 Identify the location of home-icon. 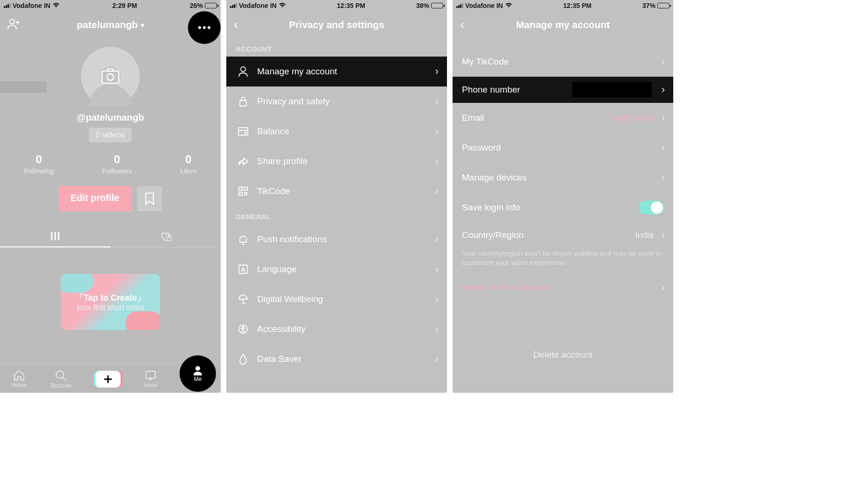
(19, 375).